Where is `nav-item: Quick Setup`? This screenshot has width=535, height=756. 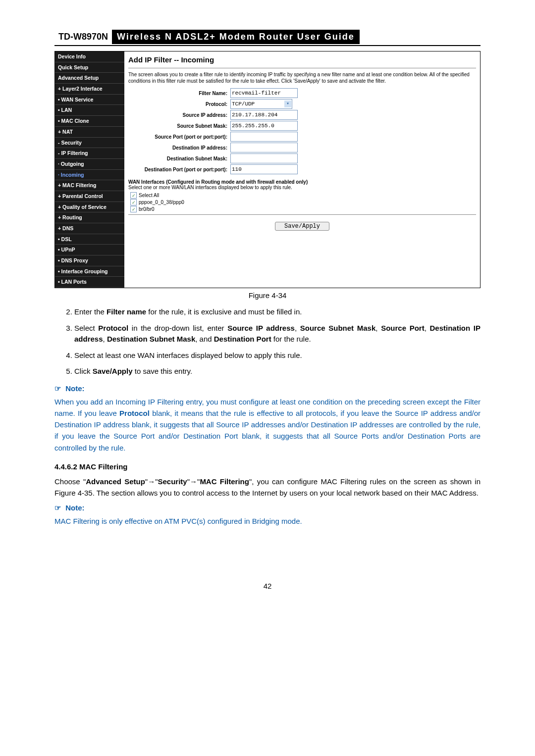 nav-item: Quick Setup is located at coordinates (90, 68).